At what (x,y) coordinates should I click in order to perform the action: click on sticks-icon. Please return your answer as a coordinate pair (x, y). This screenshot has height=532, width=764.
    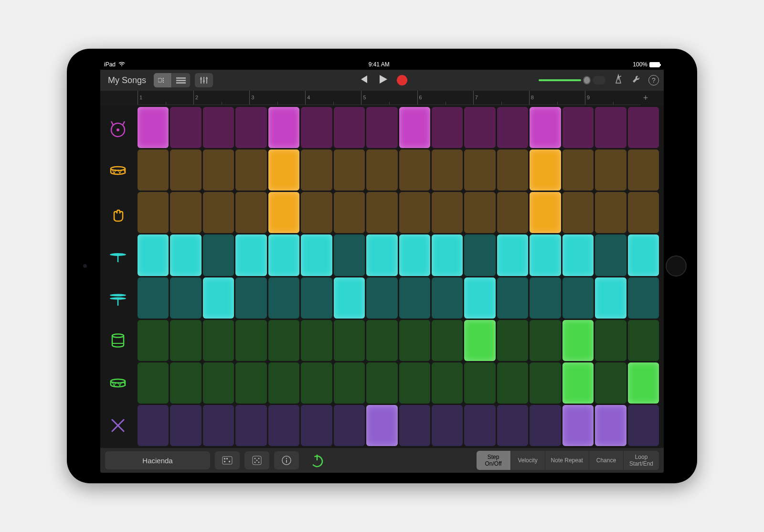
    Looking at the image, I should click on (118, 425).